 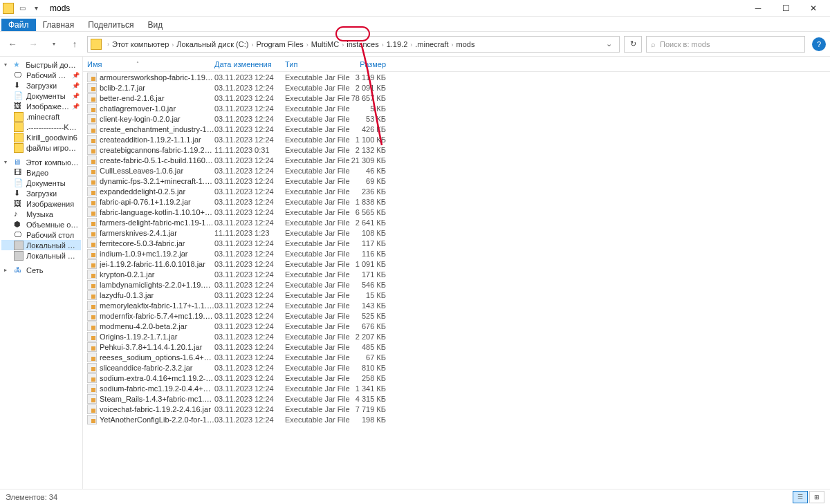 I want to click on maximize-button: ☐, so click(x=786, y=8).